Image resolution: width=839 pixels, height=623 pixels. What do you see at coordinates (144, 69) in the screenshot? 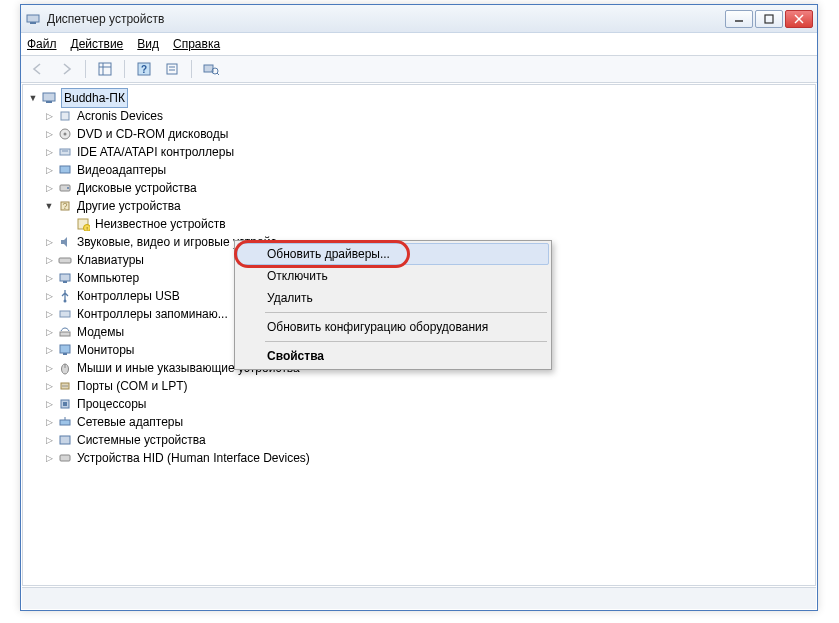
I see `help-button: ?` at bounding box center [144, 69].